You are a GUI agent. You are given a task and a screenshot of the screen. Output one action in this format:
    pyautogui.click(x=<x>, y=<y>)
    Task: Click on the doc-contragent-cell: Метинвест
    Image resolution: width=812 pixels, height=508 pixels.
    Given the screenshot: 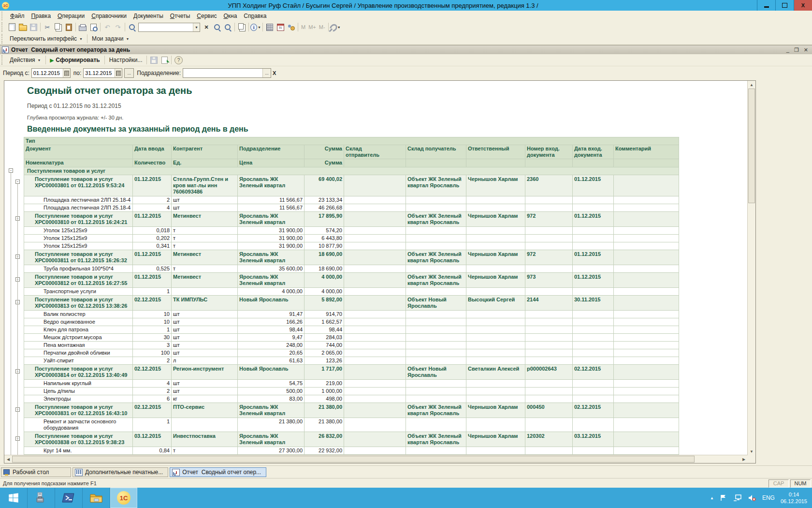 What is the action you would take?
    pyautogui.click(x=205, y=257)
    